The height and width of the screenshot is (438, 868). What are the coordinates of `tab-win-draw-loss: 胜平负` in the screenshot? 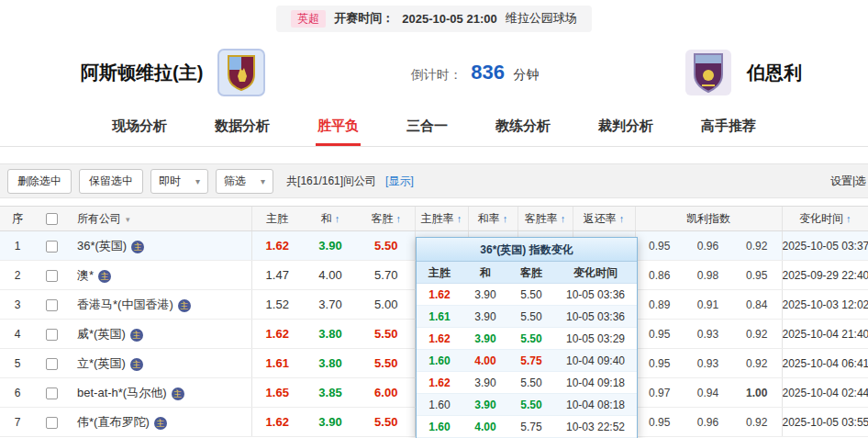 It's located at (338, 127).